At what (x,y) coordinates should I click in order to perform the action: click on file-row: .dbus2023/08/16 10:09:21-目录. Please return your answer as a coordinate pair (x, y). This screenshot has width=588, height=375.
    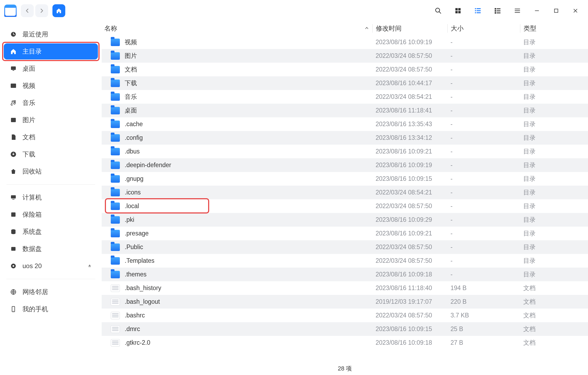
    Looking at the image, I should click on (345, 152).